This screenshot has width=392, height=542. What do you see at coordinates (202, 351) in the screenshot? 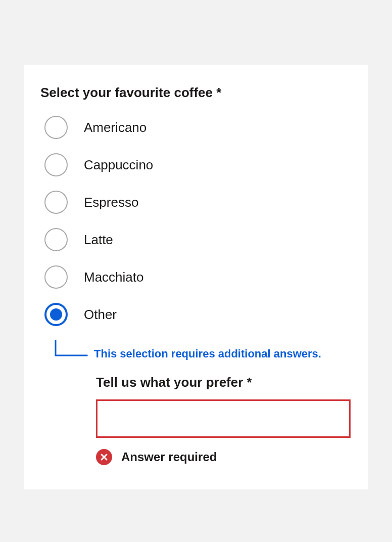
I see `branch-row: This selection requires additional answe…` at bounding box center [202, 351].